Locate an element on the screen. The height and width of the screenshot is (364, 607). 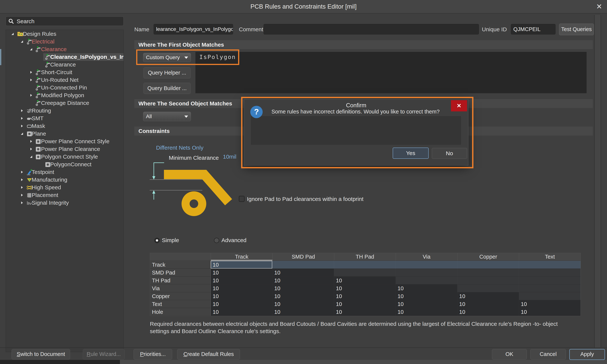
matrix-cell-track-track: 10 is located at coordinates (241, 265).